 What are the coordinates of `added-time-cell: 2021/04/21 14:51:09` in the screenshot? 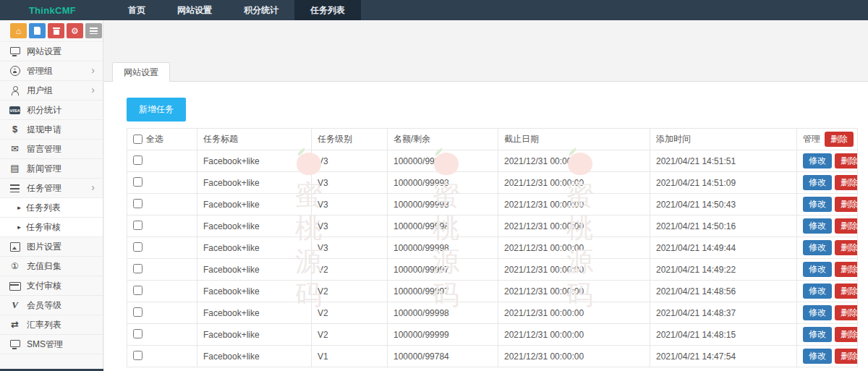 It's located at (723, 183).